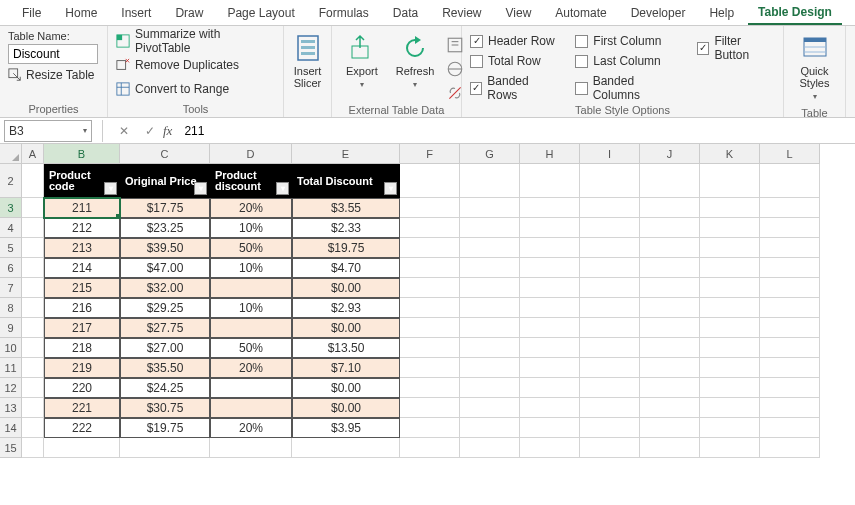  Describe the element at coordinates (82, 228) in the screenshot. I see `cell: 212` at that location.